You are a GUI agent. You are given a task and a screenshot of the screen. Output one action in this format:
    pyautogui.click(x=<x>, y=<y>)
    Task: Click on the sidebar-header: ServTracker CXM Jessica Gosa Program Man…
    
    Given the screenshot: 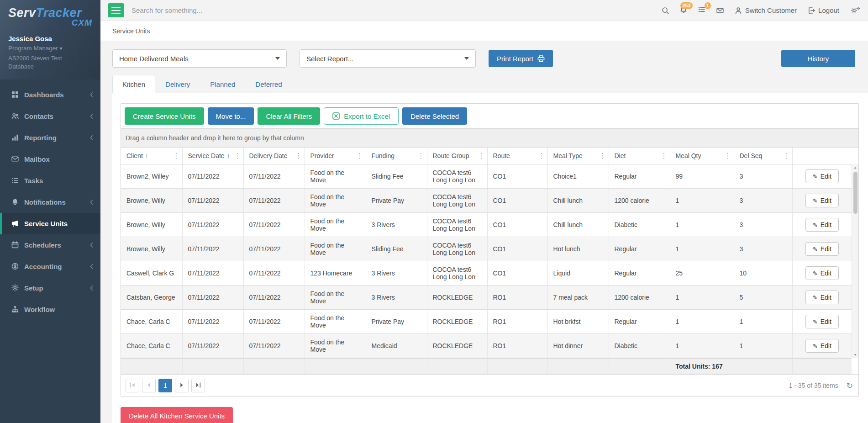 What is the action you would take?
    pyautogui.click(x=50, y=40)
    